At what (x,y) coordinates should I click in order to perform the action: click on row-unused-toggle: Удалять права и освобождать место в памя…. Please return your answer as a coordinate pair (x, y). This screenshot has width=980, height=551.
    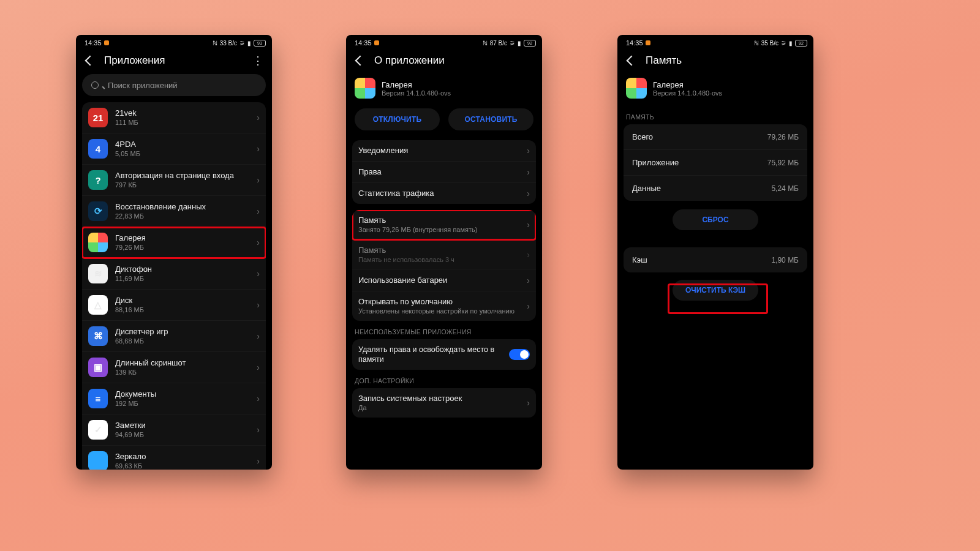
    Looking at the image, I should click on (444, 354).